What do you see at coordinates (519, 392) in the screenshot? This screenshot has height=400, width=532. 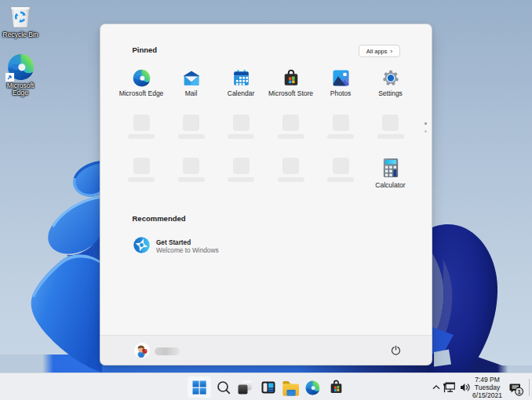 I see `svg-text: 1` at bounding box center [519, 392].